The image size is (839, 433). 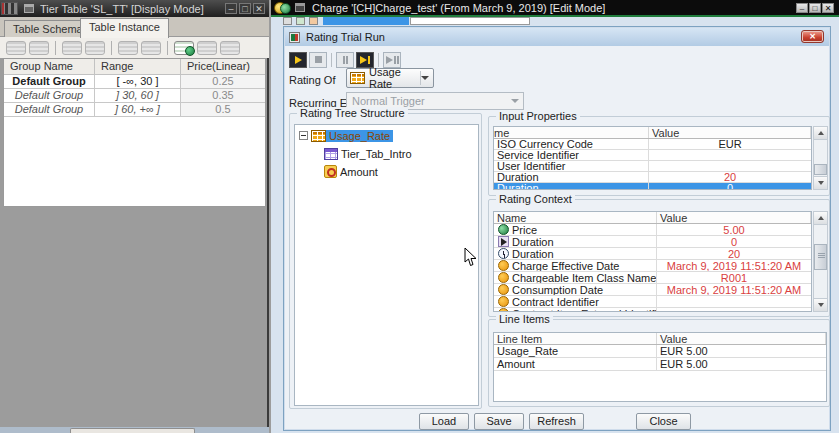 What do you see at coordinates (660, 364) in the screenshot?
I see `line-item-row: Amount EUR 5.00` at bounding box center [660, 364].